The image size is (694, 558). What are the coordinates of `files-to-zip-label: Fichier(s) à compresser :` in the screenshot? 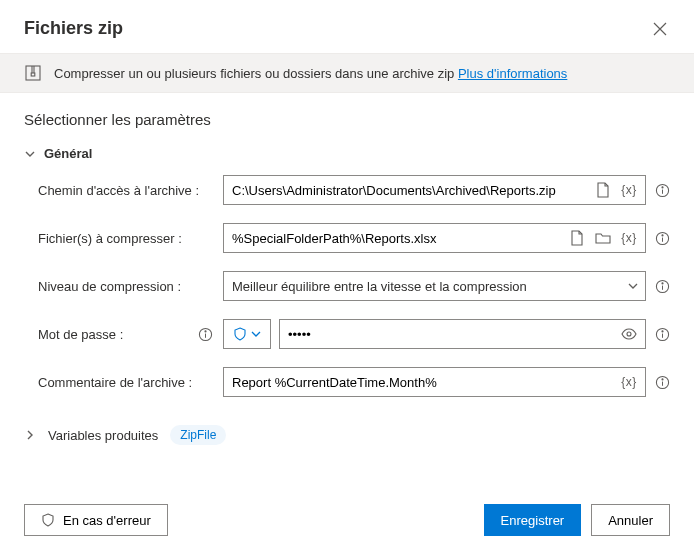 It's located at (126, 238).